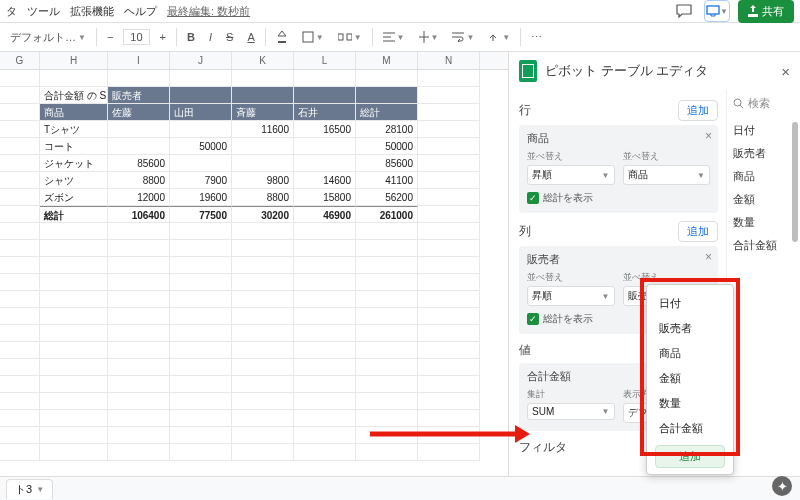  I want to click on cell: 14600, so click(325, 180).